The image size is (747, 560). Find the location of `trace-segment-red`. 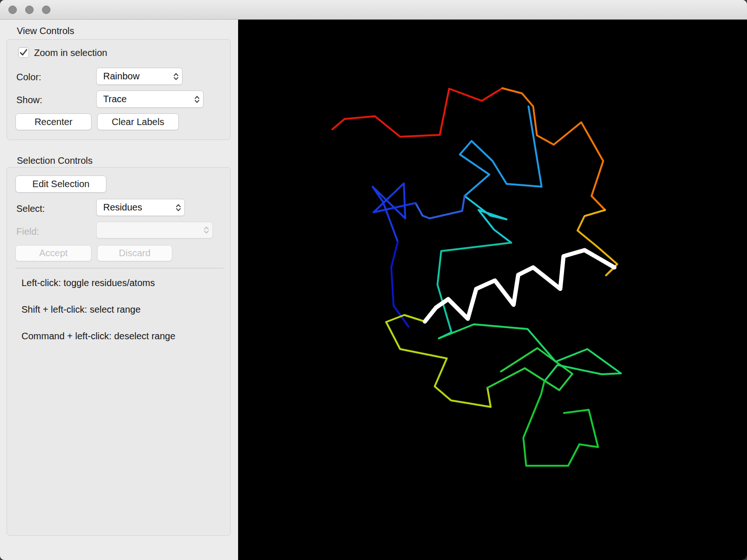

trace-segment-red is located at coordinates (417, 112).